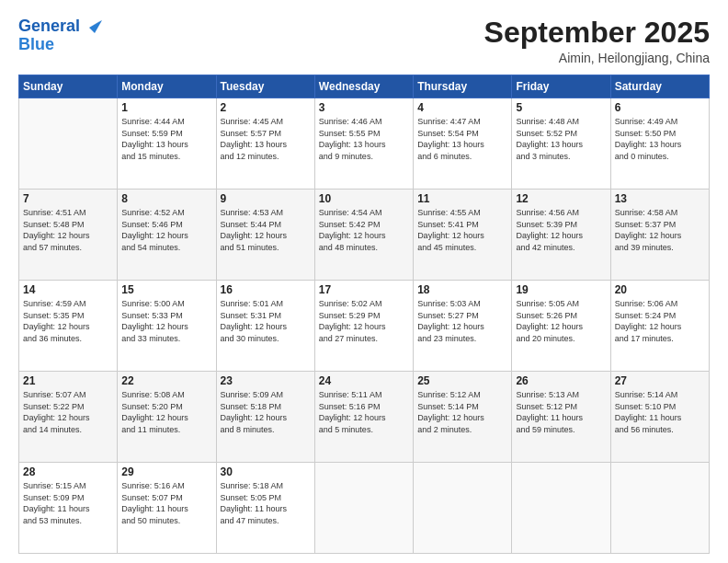 The image size is (728, 563). Describe the element at coordinates (167, 326) in the screenshot. I see `calendar-cell: 15Sunrise: 5:00 AM Sunset: 5:33 PM Dayli…` at that location.